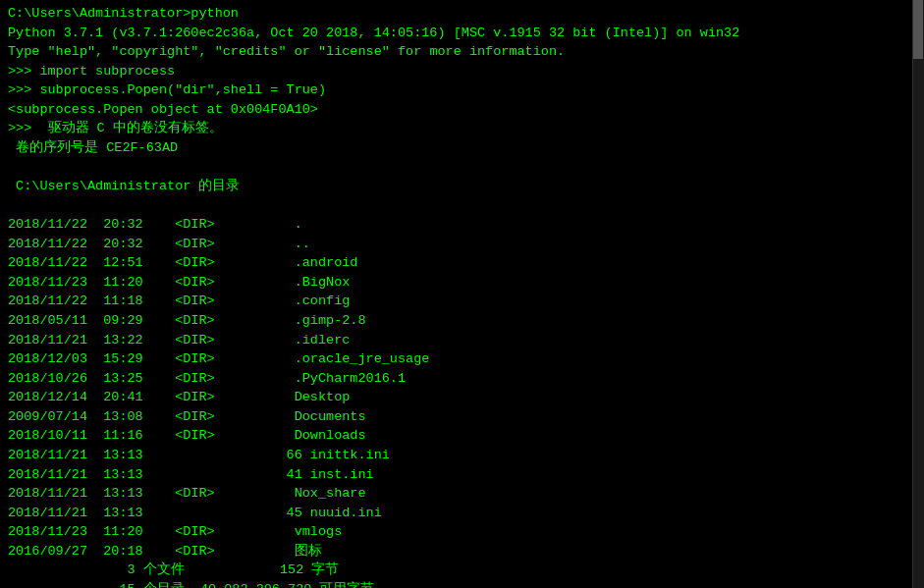 The width and height of the screenshot is (924, 588). Describe the element at coordinates (918, 294) in the screenshot. I see `scrollbar` at that location.